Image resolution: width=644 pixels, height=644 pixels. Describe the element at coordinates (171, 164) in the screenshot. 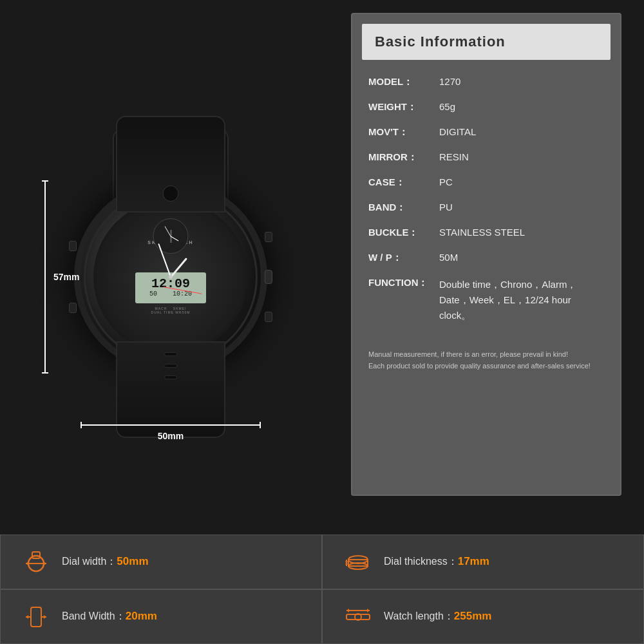

I see `watch-strap-top-full` at that location.